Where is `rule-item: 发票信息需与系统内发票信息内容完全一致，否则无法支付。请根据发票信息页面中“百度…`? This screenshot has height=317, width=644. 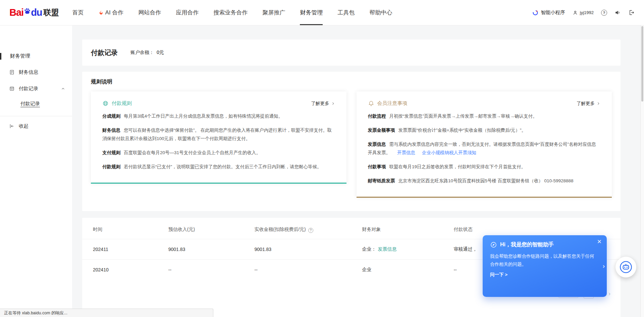 rule-item: 发票信息需与系统内发票信息内容完全一致，否则无法支付。请根据发票信息页面中“百度… is located at coordinates (484, 149).